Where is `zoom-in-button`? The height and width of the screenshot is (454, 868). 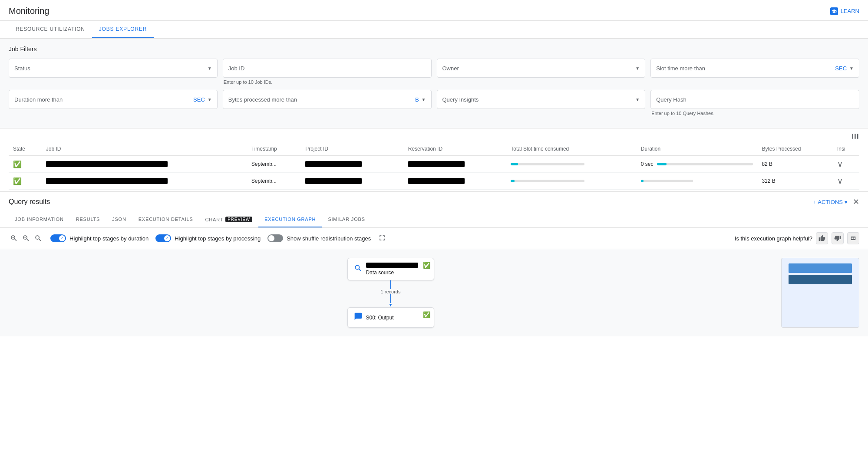
zoom-in-button is located at coordinates (14, 238).